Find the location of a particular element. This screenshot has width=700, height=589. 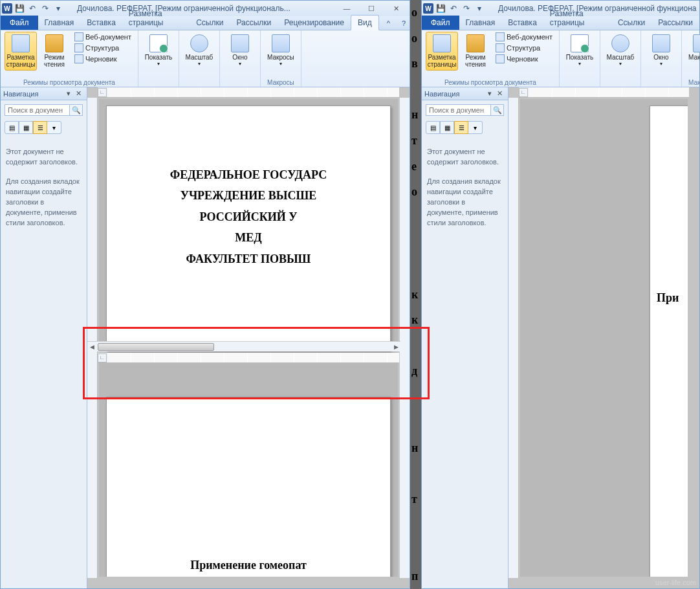

tab-view: Вид is located at coordinates (365, 23).